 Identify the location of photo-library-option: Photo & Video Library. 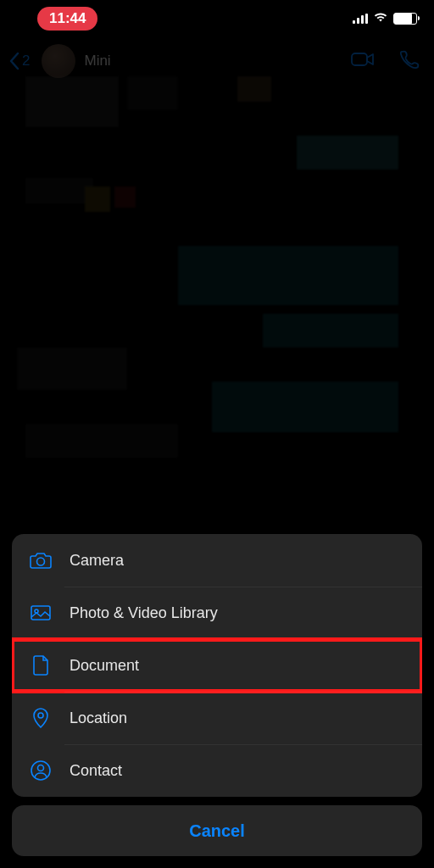
(217, 613).